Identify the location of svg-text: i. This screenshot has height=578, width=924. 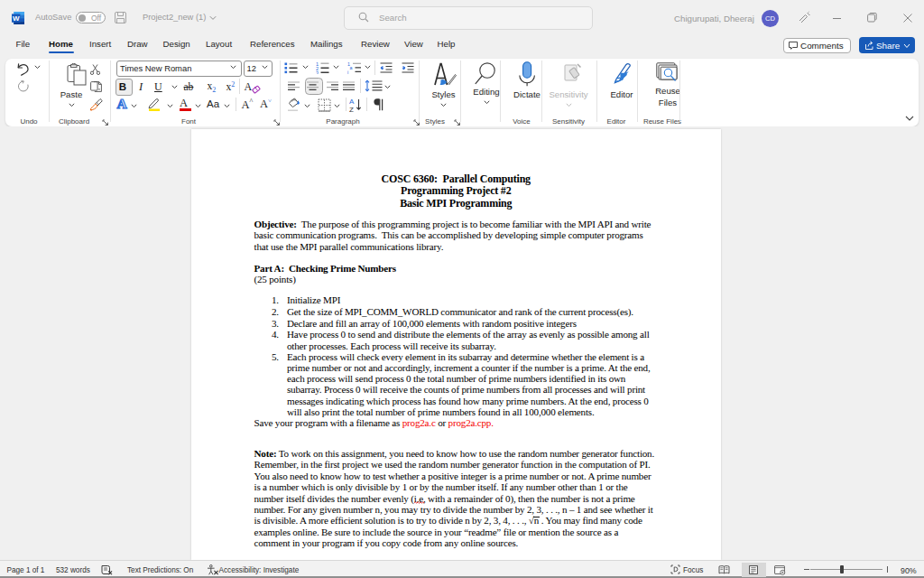
(348, 72).